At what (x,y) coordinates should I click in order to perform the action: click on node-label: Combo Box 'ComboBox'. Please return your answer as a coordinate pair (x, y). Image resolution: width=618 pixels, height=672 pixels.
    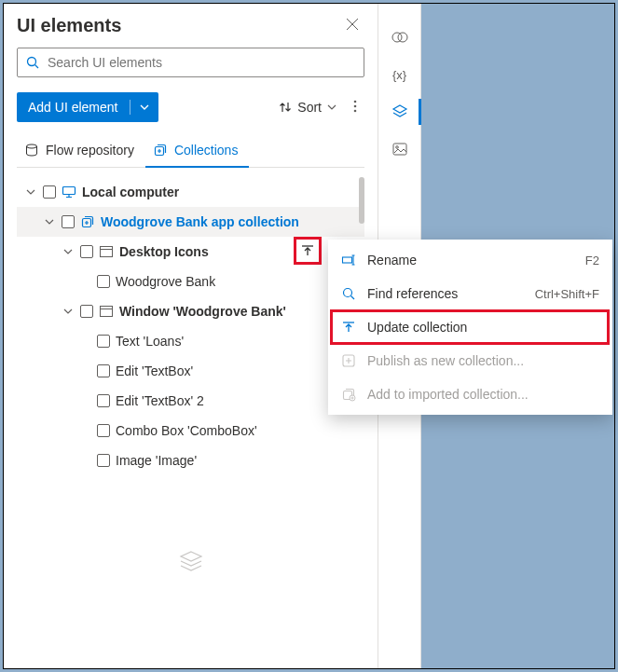
    Looking at the image, I should click on (186, 431).